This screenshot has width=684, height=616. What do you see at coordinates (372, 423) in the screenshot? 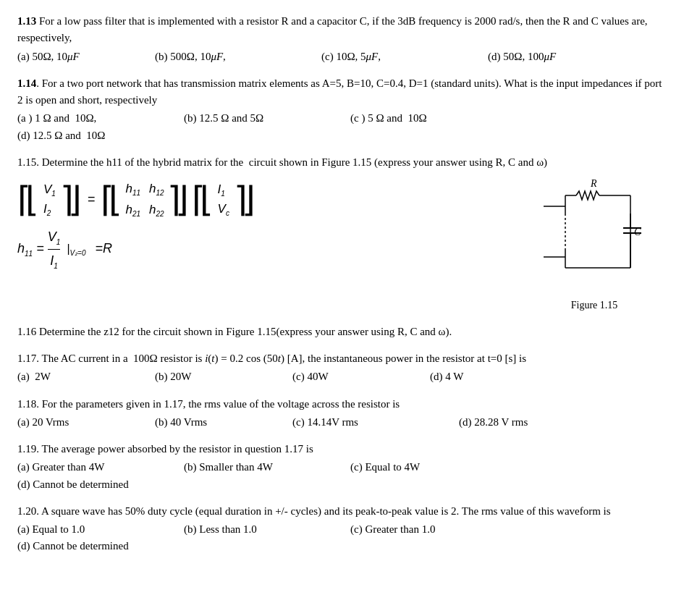
I see `q18-option-c: (c) 14.14V rms` at bounding box center [372, 423].